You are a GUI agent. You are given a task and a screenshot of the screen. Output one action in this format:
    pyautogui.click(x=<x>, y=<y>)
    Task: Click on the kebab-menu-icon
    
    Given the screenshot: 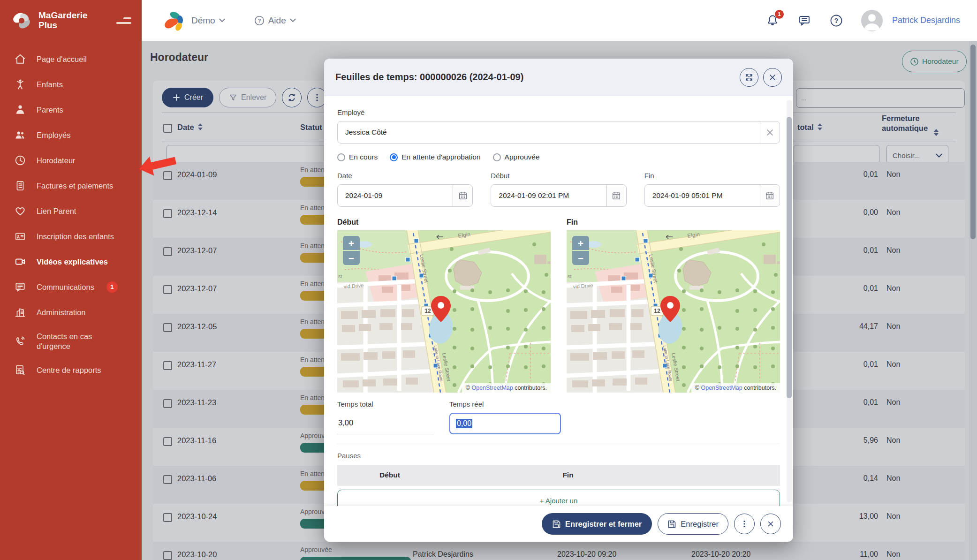 What is the action you would take?
    pyautogui.click(x=744, y=524)
    